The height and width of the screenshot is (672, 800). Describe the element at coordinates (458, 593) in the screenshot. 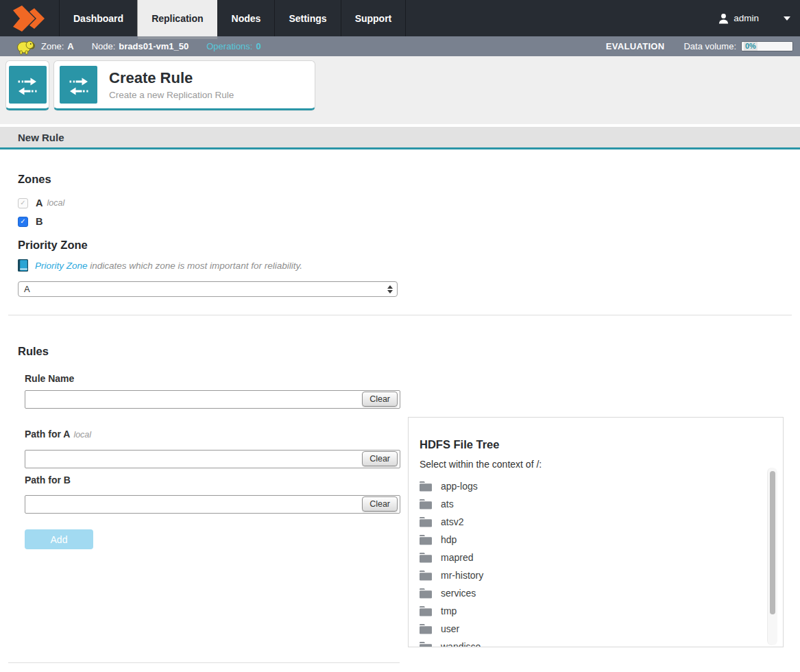

I see `folder-name: services` at that location.